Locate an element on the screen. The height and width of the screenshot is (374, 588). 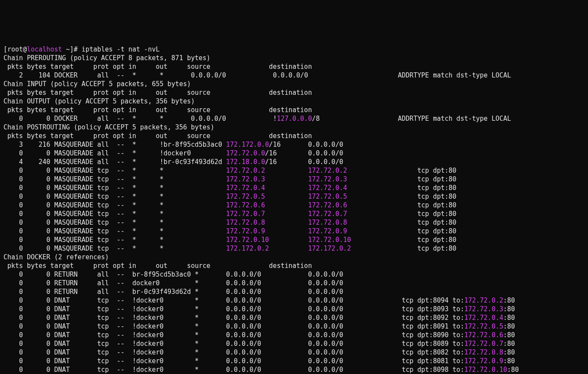
dst-ip: 172.72.0.4 is located at coordinates (327, 188).